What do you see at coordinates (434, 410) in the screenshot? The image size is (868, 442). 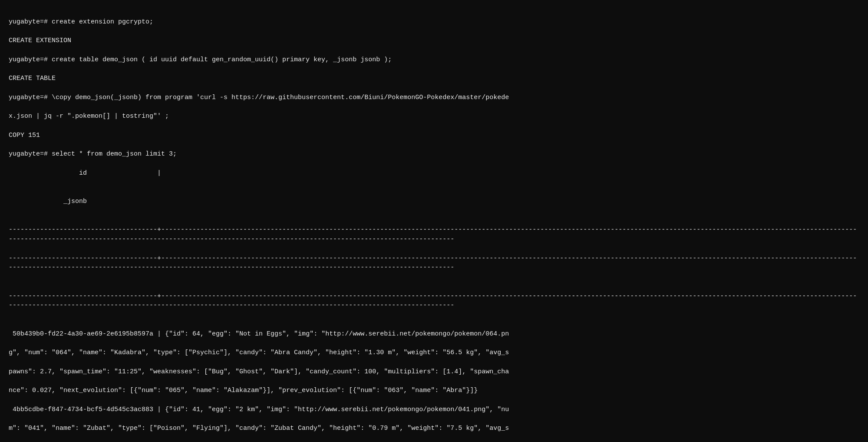 I see `terminal-line: 4bb5cdbe-f847-4734-bcf5-4d545c3ac883 | {…` at bounding box center [434, 410].